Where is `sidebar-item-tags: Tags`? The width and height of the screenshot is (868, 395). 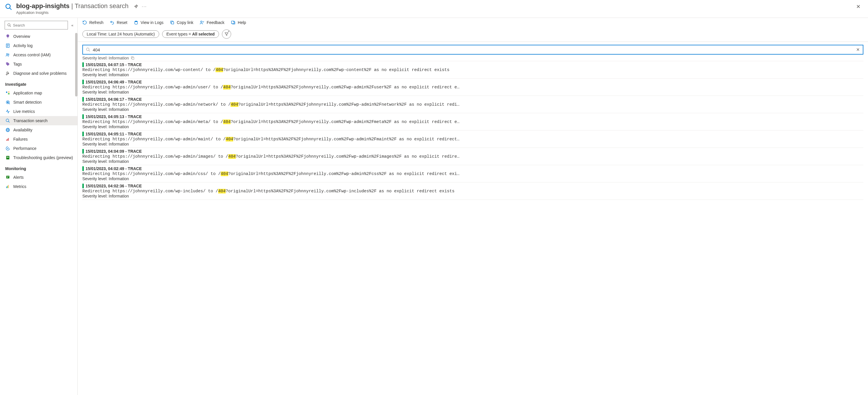
sidebar-item-tags: Tags is located at coordinates (39, 64).